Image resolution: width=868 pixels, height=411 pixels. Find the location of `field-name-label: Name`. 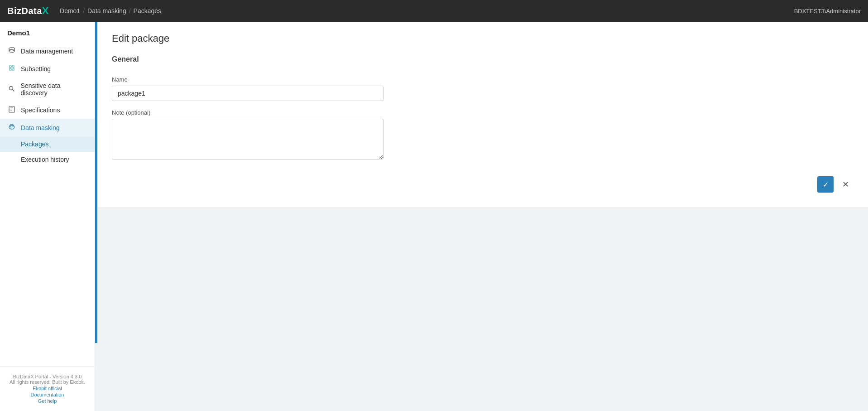

field-name-label: Name is located at coordinates (483, 80).